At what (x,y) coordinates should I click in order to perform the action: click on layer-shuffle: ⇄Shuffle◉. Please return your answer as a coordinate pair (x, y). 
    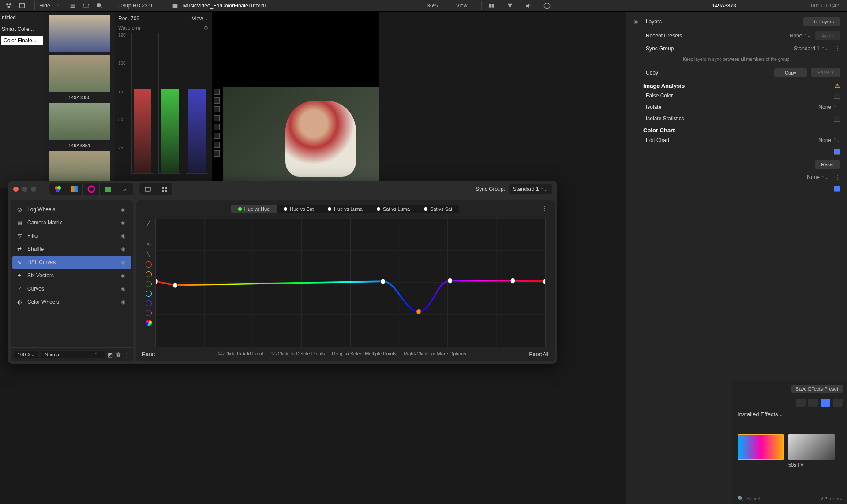
    Looking at the image, I should click on (72, 249).